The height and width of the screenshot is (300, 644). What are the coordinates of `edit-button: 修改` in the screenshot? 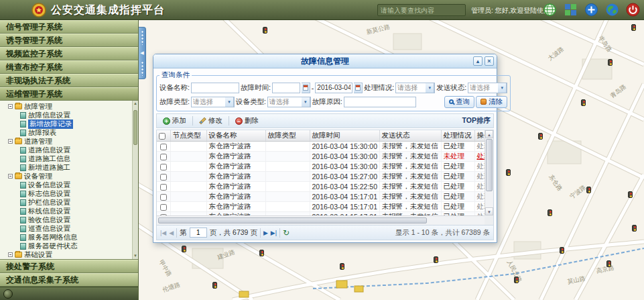 It's located at (210, 121).